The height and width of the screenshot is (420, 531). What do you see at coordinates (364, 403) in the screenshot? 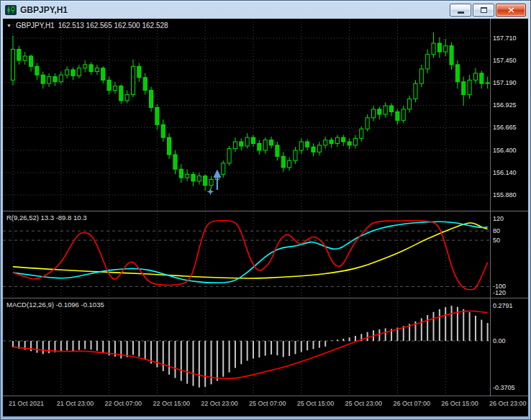
I see `time-axis-label: 25 Oct 23:00` at bounding box center [364, 403].